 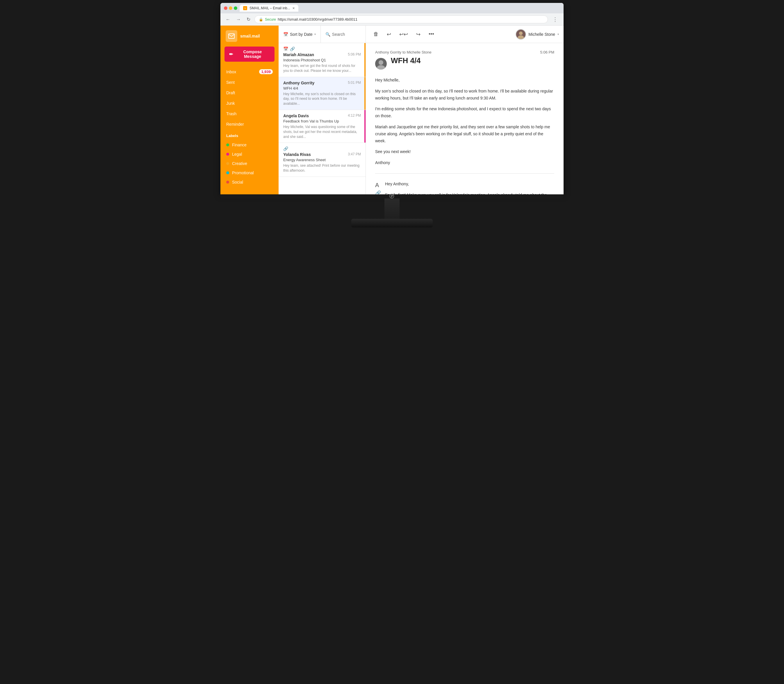 What do you see at coordinates (228, 173) in the screenshot?
I see `promotional-dot` at bounding box center [228, 173].